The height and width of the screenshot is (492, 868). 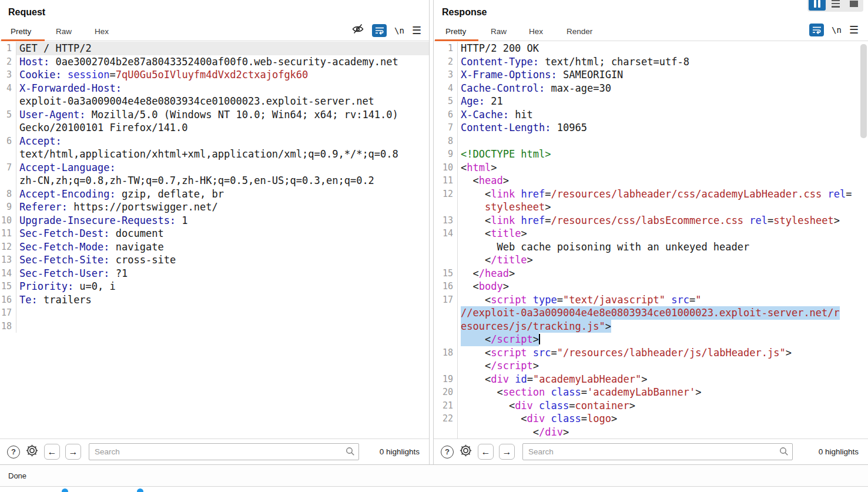 I want to click on code-line: 19 <div id="academyLabHeader">, so click(x=651, y=380).